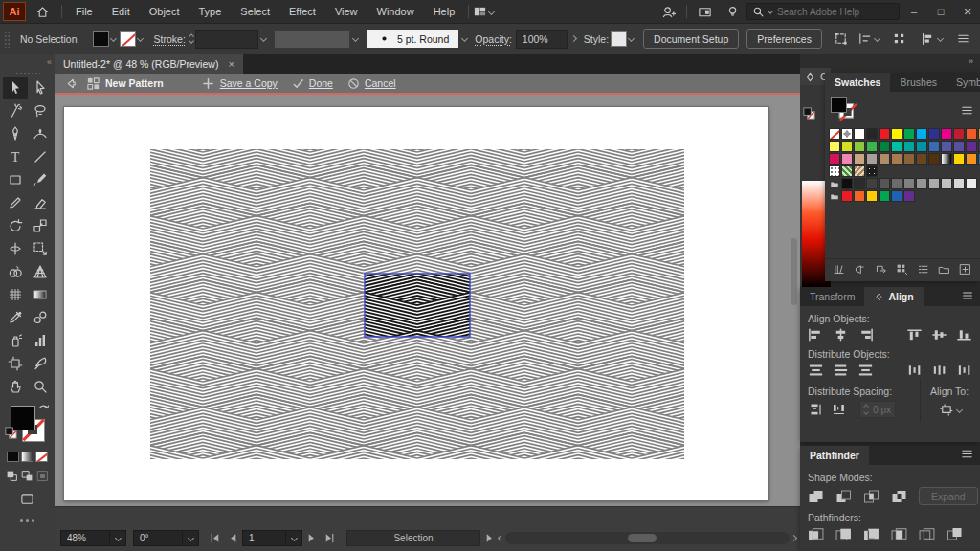  I want to click on zoom-dropdown-icon, so click(119, 538).